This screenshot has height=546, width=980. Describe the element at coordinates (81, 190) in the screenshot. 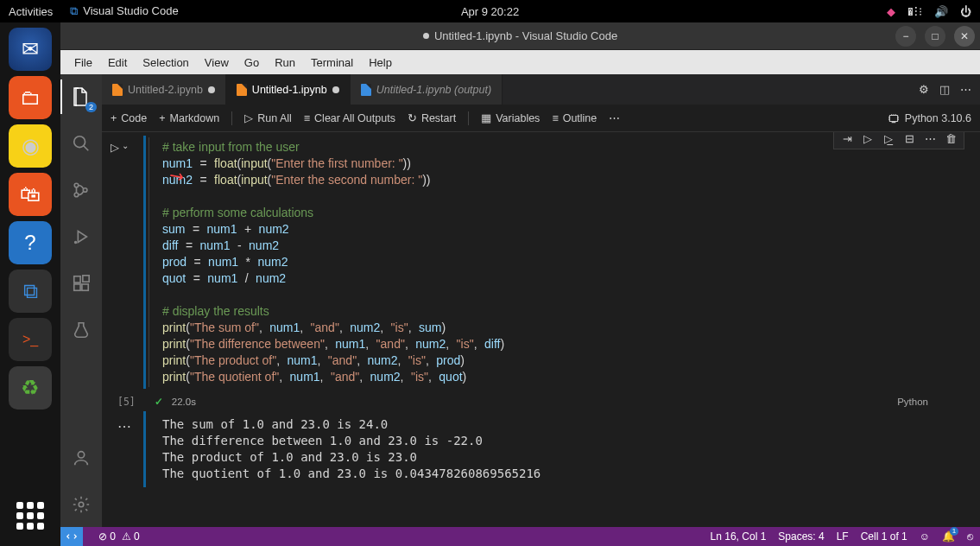

I see `source-control-view` at that location.